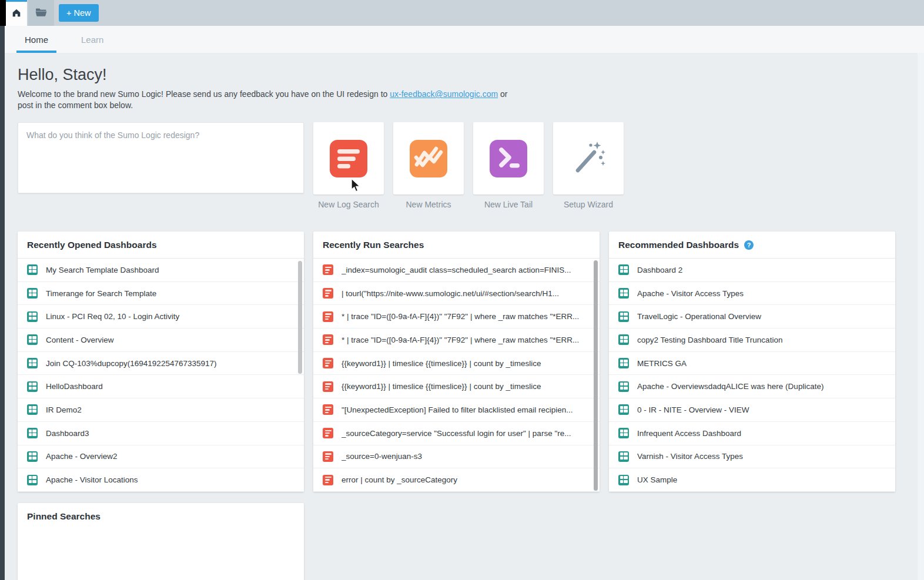 This screenshot has height=580, width=924. Describe the element at coordinates (161, 340) in the screenshot. I see `list-item: Content - Overview` at that location.